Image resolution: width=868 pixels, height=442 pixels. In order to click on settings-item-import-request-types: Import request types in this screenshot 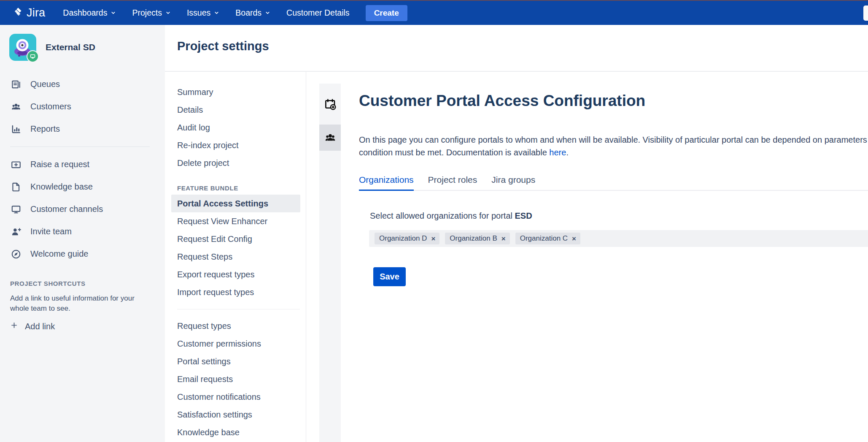, I will do `click(235, 292)`.